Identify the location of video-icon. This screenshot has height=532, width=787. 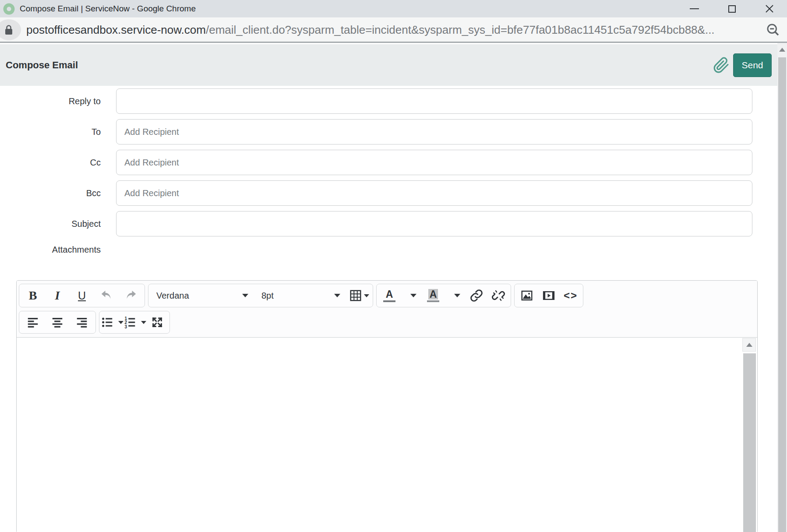
(549, 296).